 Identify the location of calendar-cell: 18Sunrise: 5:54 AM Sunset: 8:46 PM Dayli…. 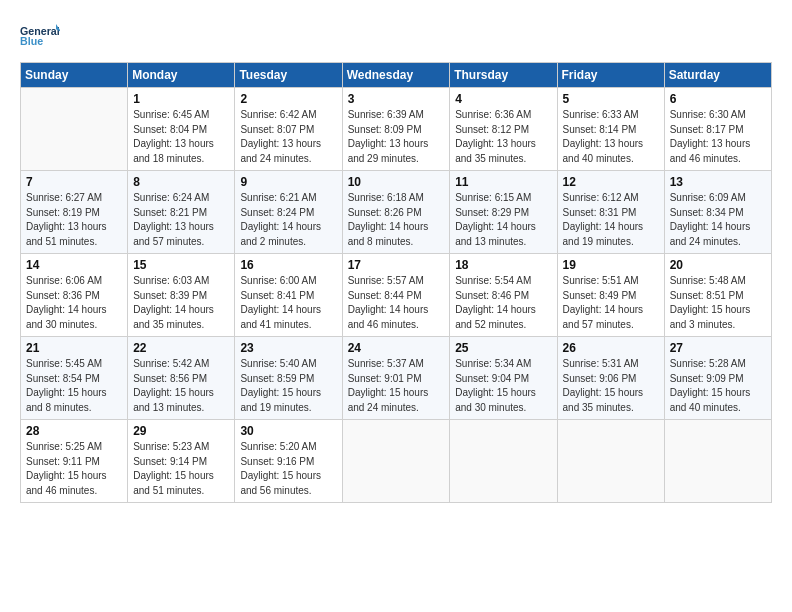
(504, 296).